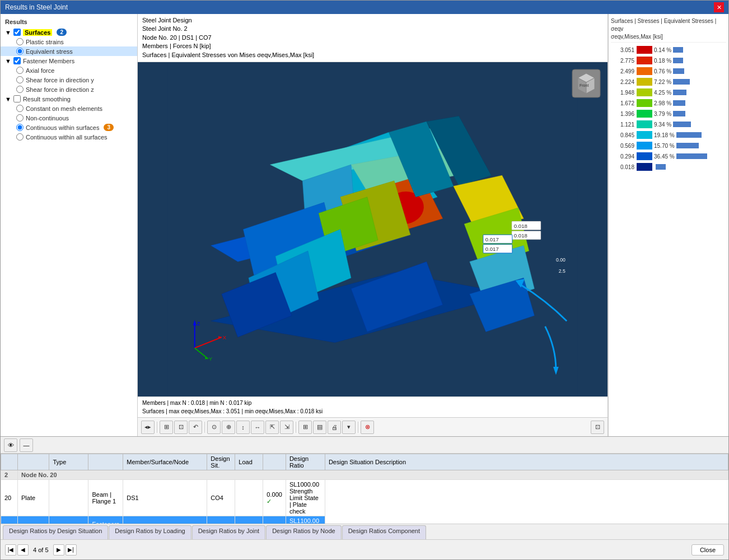 This screenshot has width=729, height=560. I want to click on legend-pct: 4.25 %, so click(663, 93).